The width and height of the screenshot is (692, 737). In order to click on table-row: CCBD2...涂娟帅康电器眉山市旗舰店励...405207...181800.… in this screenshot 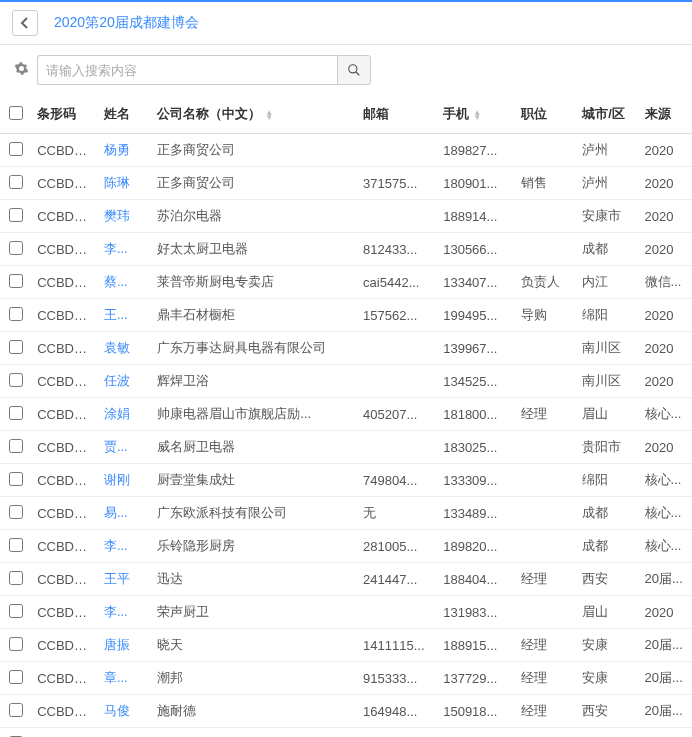, I will do `click(346, 414)`.